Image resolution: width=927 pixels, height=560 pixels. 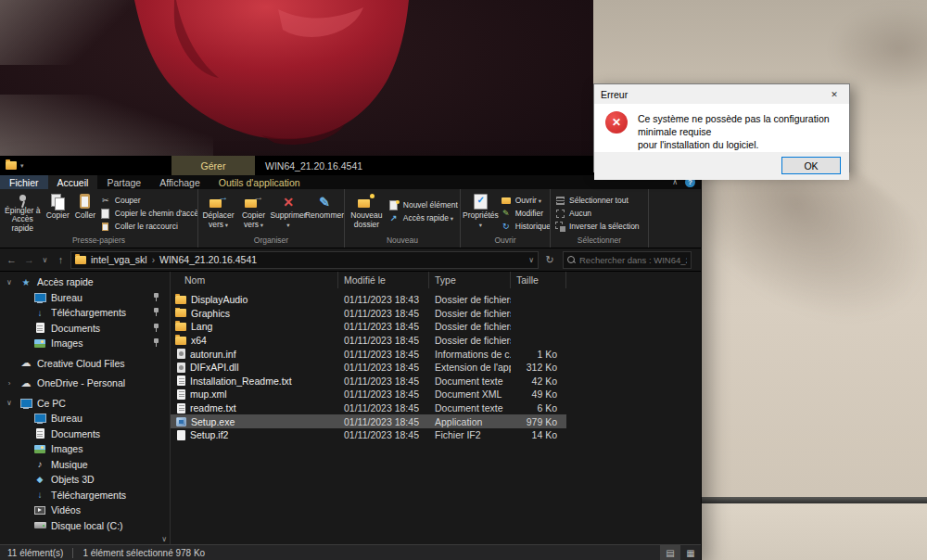 What do you see at coordinates (436, 300) in the screenshot?
I see `file-row: DisplayAudio 01/11/2023 18:43 Dossier de…` at bounding box center [436, 300].